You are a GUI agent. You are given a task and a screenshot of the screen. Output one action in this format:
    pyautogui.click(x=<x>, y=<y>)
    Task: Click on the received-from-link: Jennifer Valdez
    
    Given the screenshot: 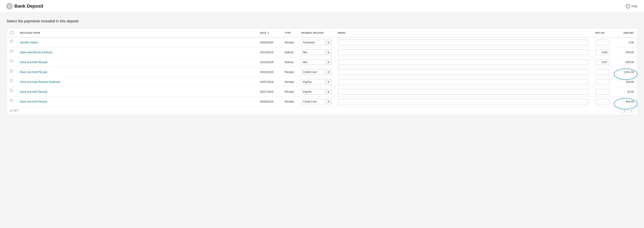 What is the action you would take?
    pyautogui.click(x=29, y=42)
    